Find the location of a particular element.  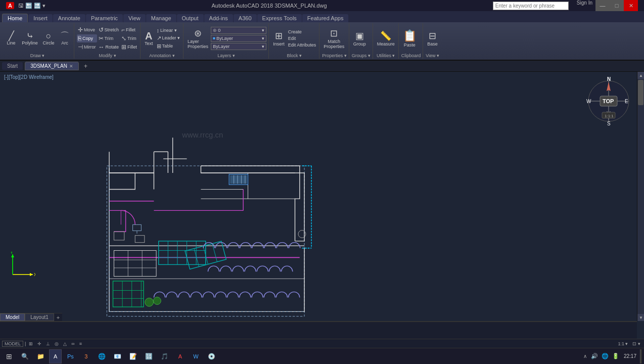

fillet-button: ⌐Fillet is located at coordinates (129, 30).